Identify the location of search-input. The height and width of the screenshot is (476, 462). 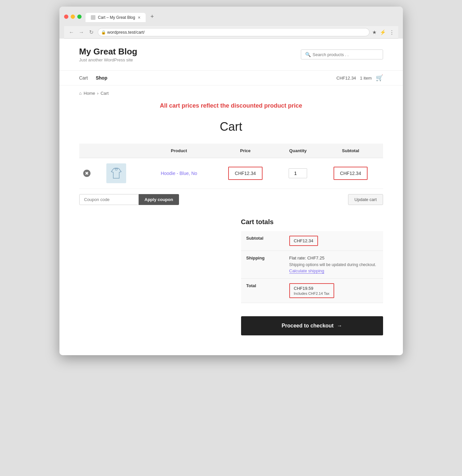
(346, 55).